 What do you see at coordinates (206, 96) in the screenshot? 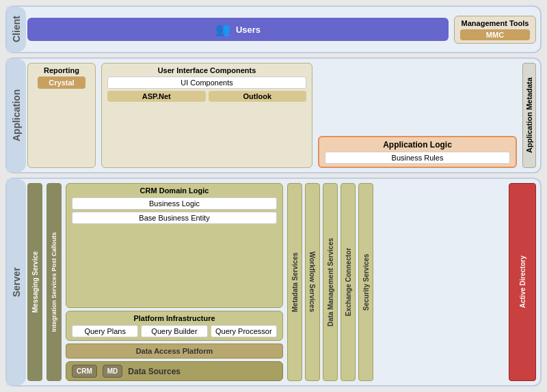
I see `ui-split-row: ASP.Net Outlook` at bounding box center [206, 96].